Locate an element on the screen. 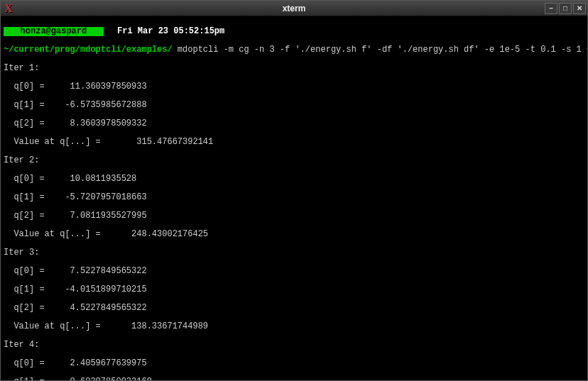 This screenshot has width=588, height=381. close-button: ✕ is located at coordinates (579, 9).